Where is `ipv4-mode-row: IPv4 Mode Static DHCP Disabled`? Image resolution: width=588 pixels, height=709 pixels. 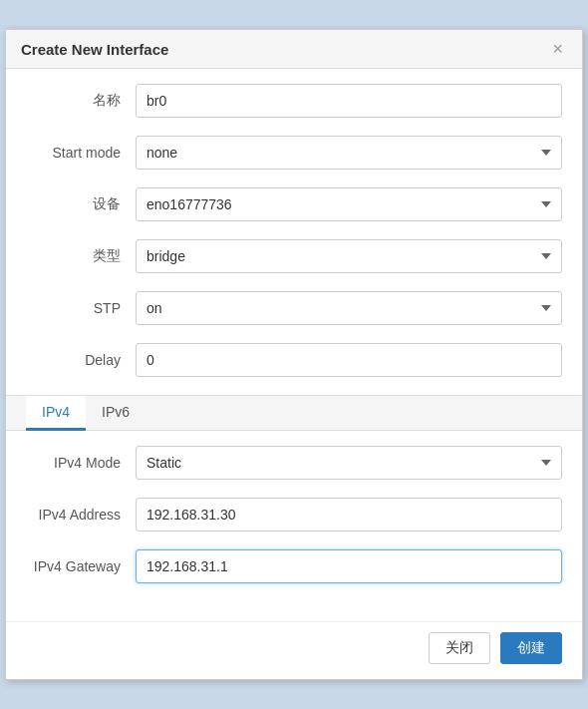
ipv4-mode-row: IPv4 Mode Static DHCP Disabled is located at coordinates (294, 463).